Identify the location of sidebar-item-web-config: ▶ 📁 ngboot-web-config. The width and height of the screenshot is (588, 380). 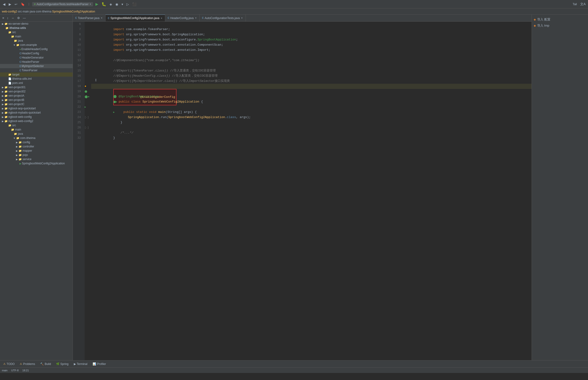
(36, 117).